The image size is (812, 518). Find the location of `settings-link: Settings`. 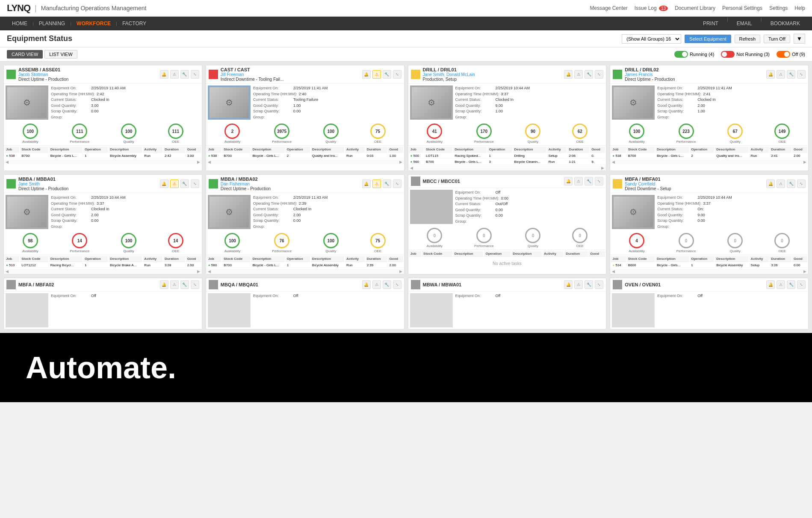

settings-link: Settings is located at coordinates (778, 8).